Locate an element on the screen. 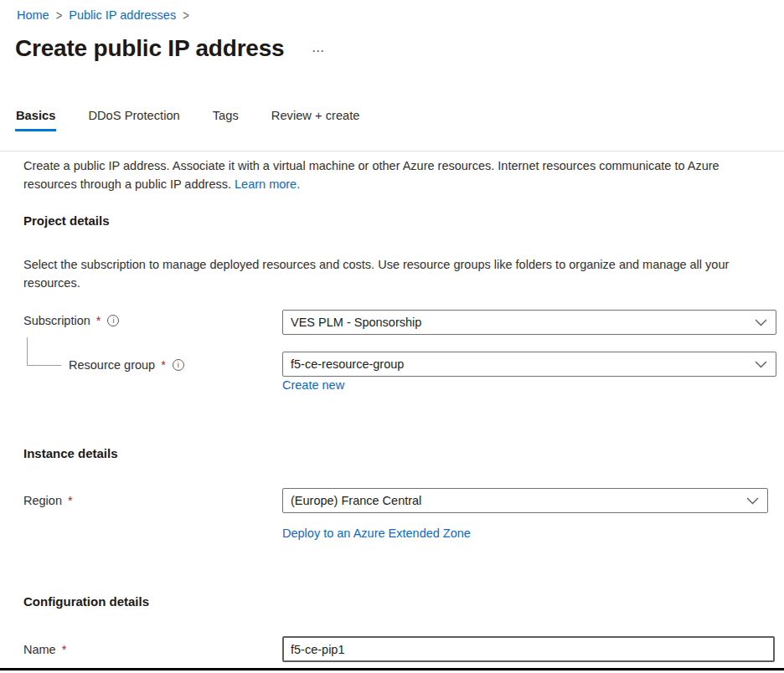 Image resolution: width=784 pixels, height=673 pixels. name-input is located at coordinates (529, 650).